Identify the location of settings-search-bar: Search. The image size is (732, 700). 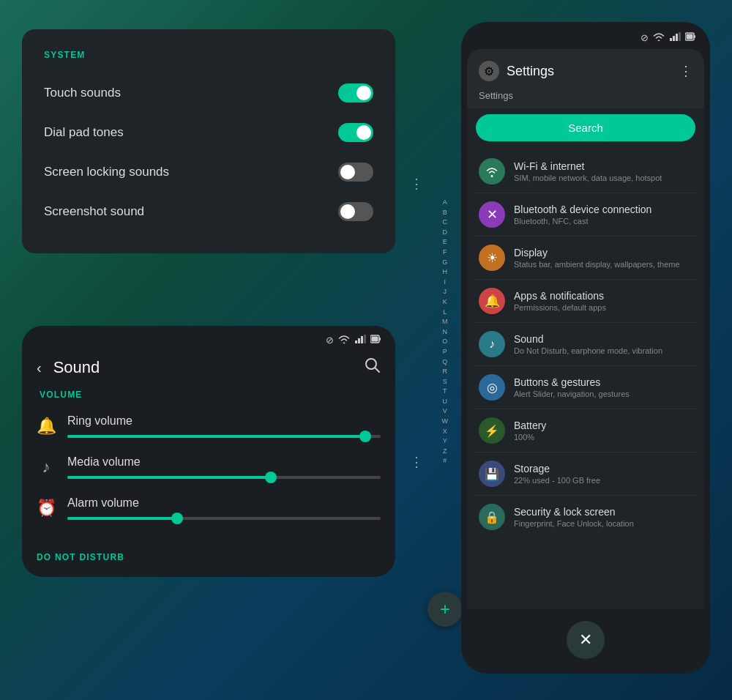
(586, 127).